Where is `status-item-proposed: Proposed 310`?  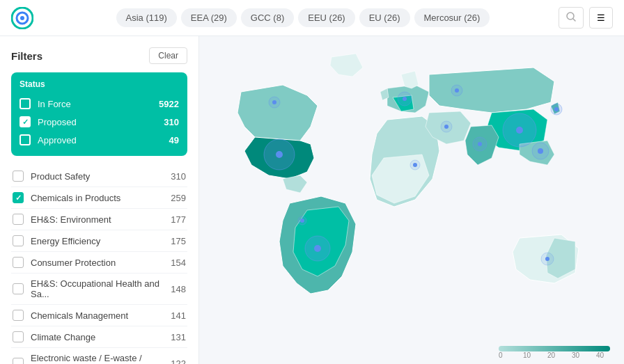
status-item-proposed: Proposed 310 is located at coordinates (99, 122).